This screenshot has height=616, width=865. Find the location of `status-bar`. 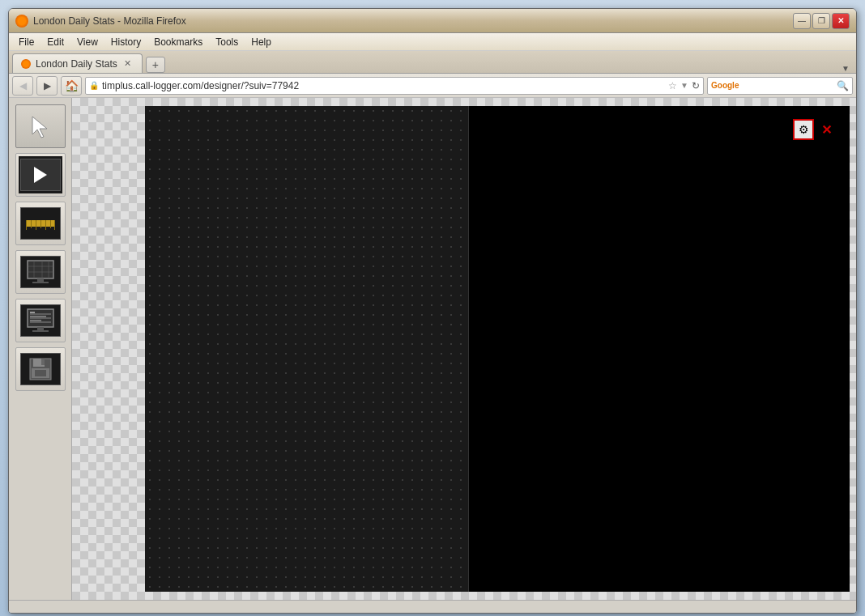

status-bar is located at coordinates (432, 606).